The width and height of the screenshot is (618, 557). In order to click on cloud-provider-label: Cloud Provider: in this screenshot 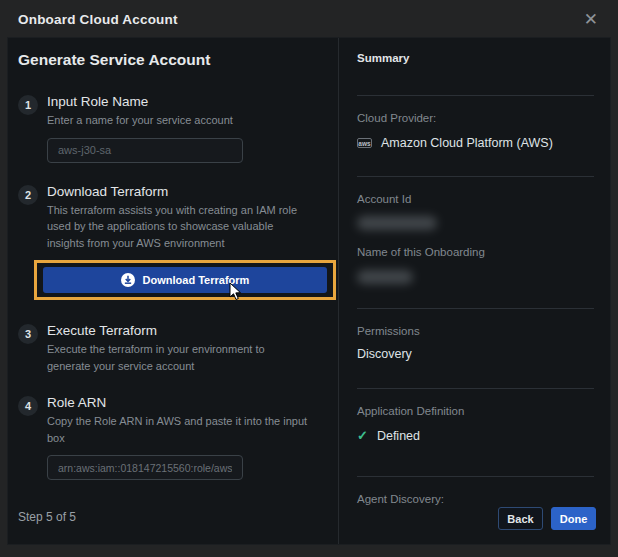, I will do `click(476, 118)`.